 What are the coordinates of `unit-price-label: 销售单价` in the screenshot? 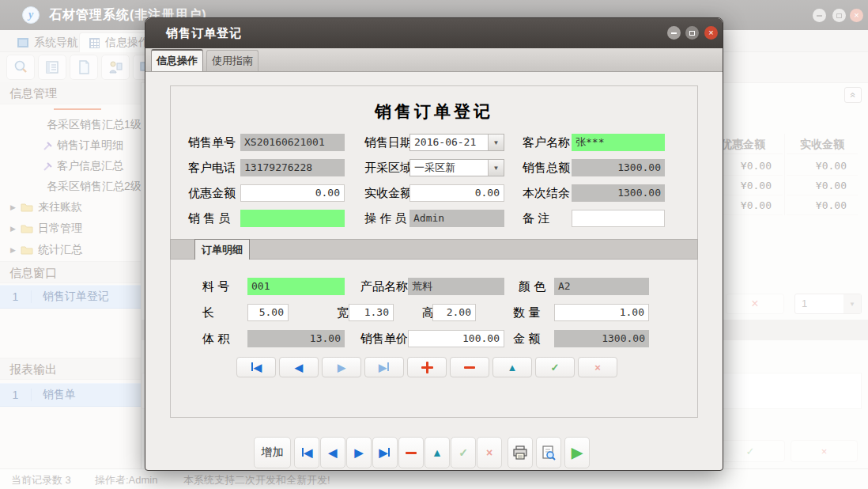 It's located at (384, 339).